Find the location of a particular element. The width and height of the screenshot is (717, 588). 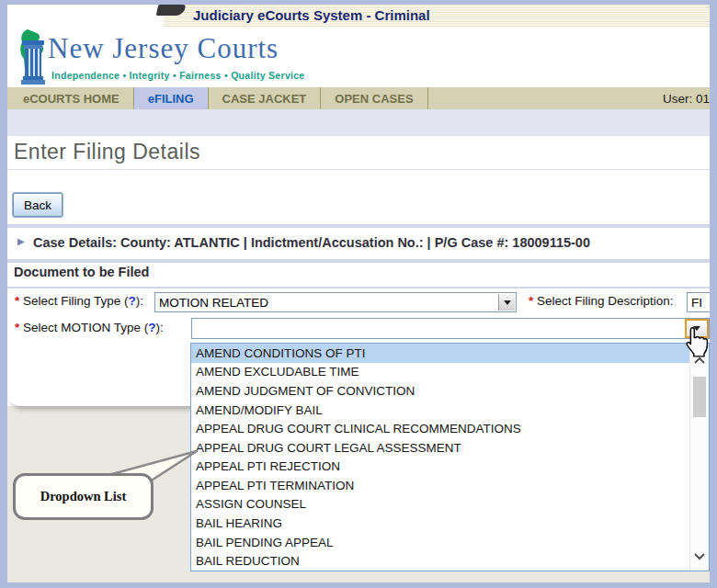

tab-open-cases: OPEN CASES is located at coordinates (374, 98).